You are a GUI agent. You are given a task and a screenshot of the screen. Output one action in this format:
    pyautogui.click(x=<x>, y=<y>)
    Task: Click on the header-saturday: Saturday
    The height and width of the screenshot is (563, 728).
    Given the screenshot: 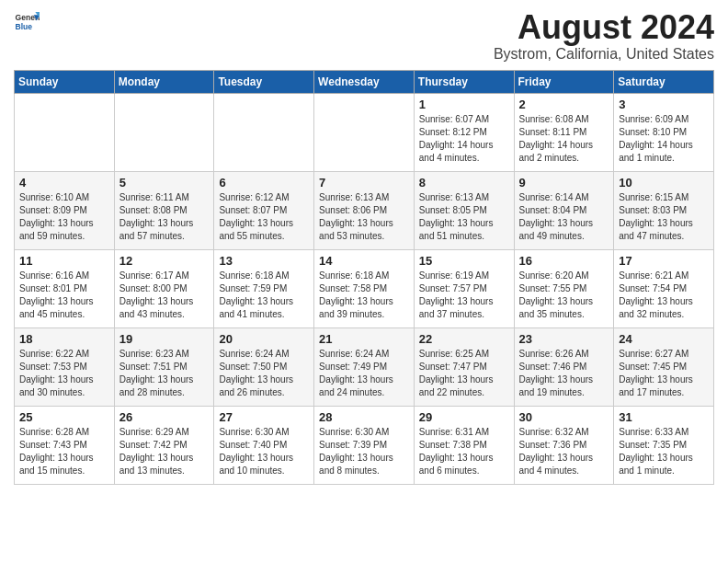 What is the action you would take?
    pyautogui.click(x=664, y=81)
    